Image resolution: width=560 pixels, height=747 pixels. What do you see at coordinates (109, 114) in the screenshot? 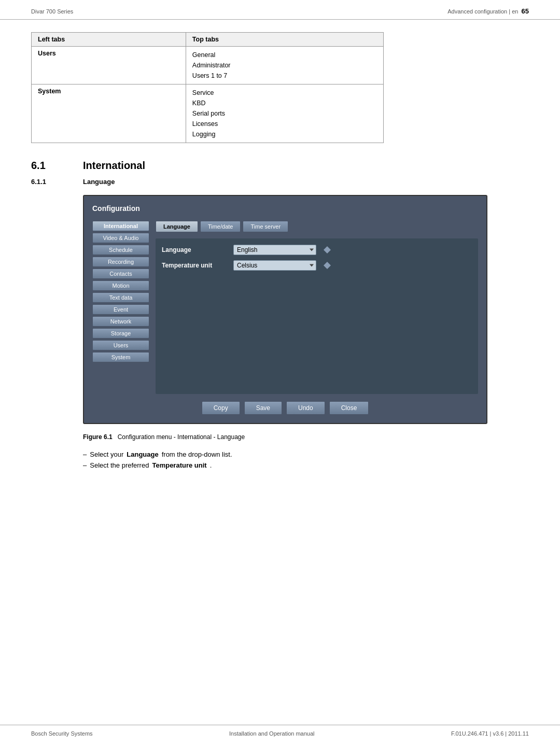
I see `row-system-label: System` at bounding box center [109, 114].